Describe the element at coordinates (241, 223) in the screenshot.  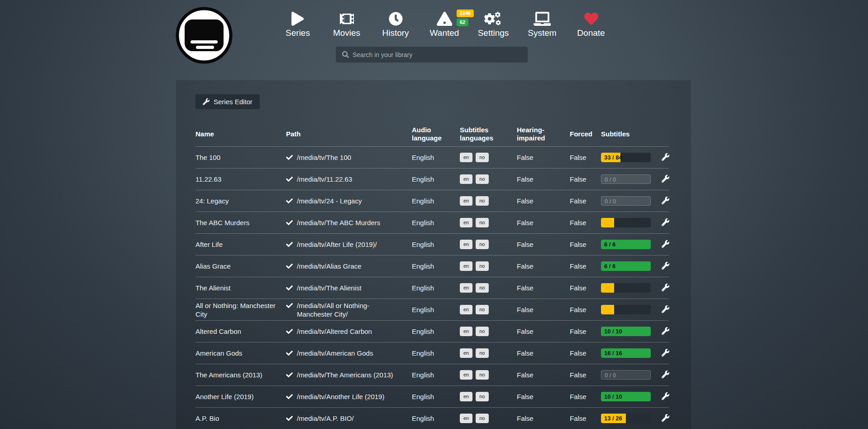
I see `series-name-cell: The ABC Murders` at that location.